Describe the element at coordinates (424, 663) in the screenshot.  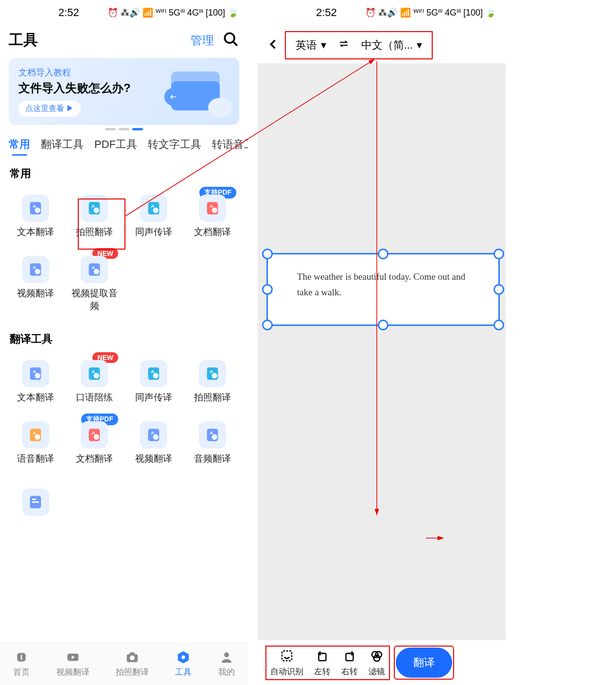
I see `annotation-highlight-translate: 翻译` at that location.